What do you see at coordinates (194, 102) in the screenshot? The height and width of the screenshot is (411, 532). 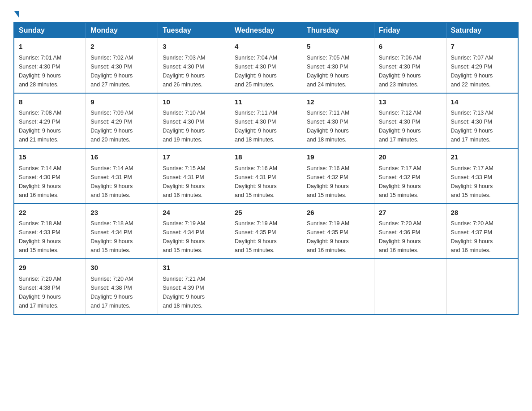 I see `day-number: 10` at bounding box center [194, 102].